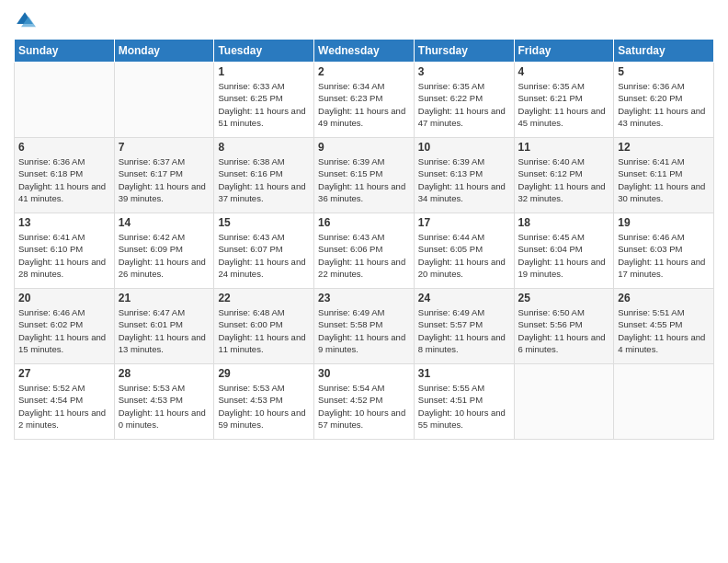 The image size is (728, 563). I want to click on day-info: Sunrise: 6:45 AM Sunset: 6:04 PM Dayligh…, so click(564, 256).